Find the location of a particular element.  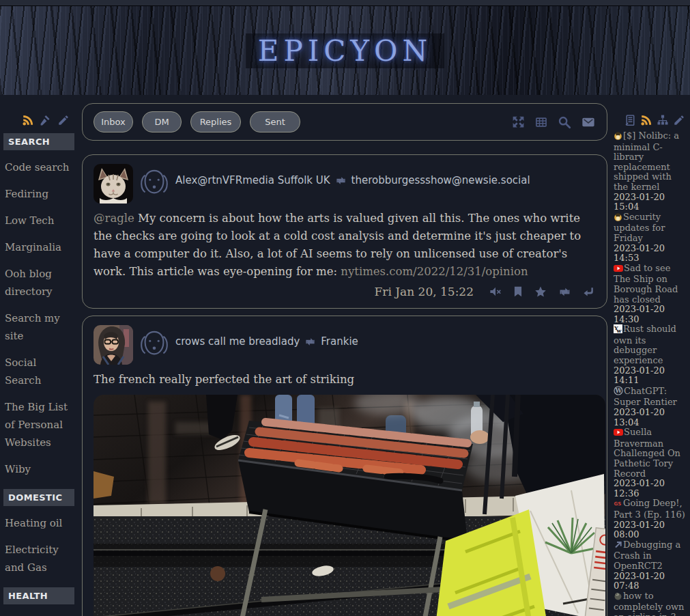

calendar-grid-icon is located at coordinates (541, 122).